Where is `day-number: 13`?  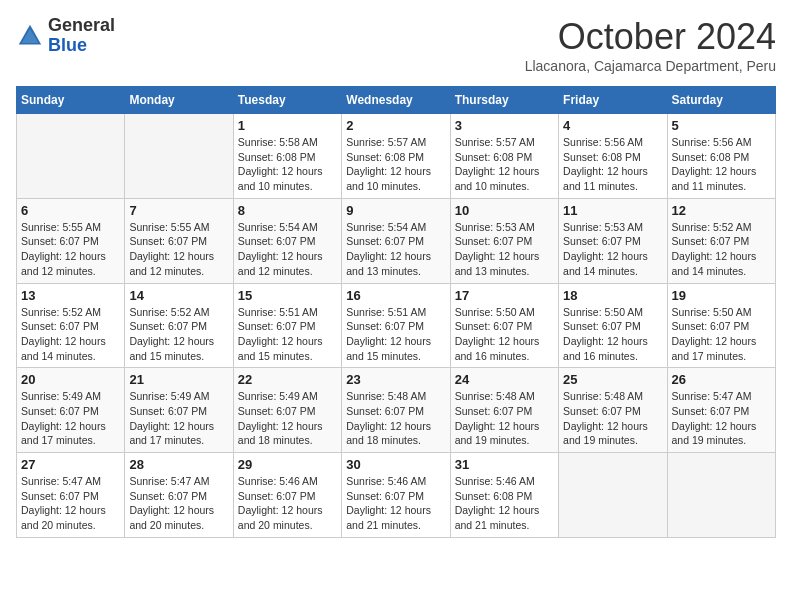 day-number: 13 is located at coordinates (70, 296).